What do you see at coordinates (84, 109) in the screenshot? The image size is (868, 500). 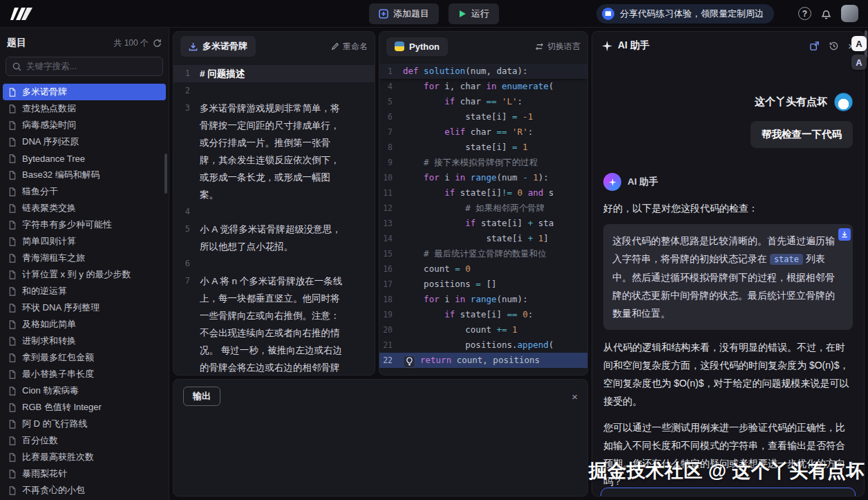 I see `sidebar-item: 查找热点数据` at bounding box center [84, 109].